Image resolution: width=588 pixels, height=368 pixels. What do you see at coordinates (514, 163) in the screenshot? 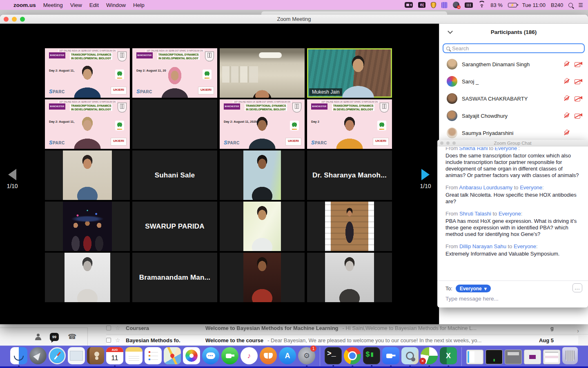
I see `chat-message: From Shikha Rani to Everyone: Does the s…` at bounding box center [514, 163].